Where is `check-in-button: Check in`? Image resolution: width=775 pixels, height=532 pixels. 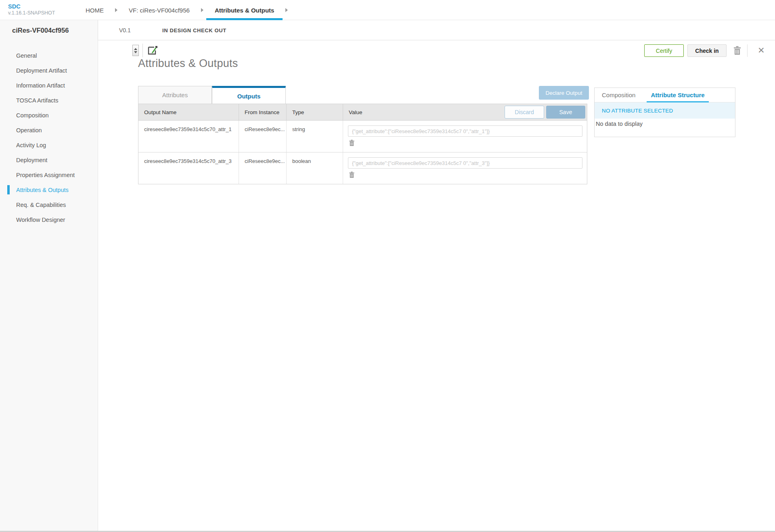 check-in-button: Check in is located at coordinates (707, 51).